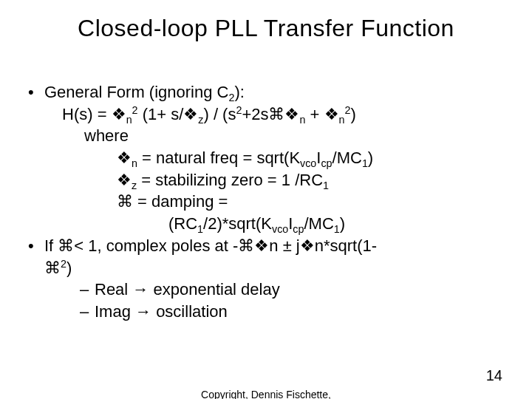 This screenshot has width=532, height=399. What do you see at coordinates (266, 394) in the screenshot?
I see `text-fragment: Copyright, Dennis Fischette,` at bounding box center [266, 394].